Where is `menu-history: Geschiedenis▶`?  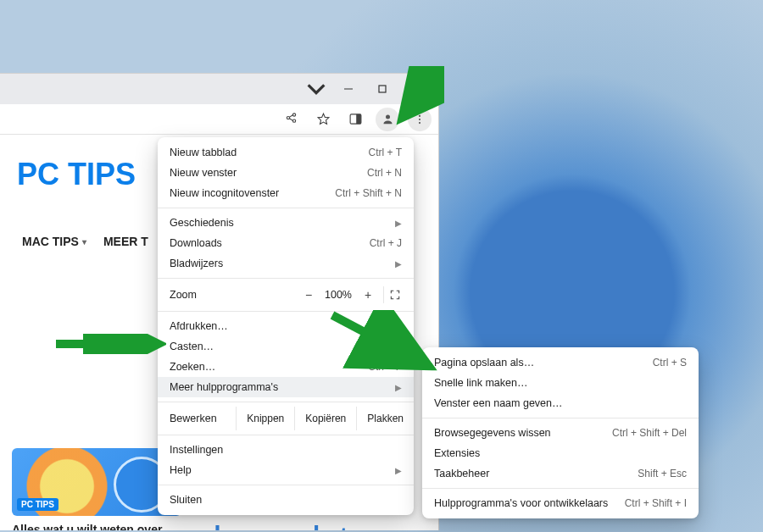 menu-history: Geschiedenis▶ is located at coordinates (286, 223).